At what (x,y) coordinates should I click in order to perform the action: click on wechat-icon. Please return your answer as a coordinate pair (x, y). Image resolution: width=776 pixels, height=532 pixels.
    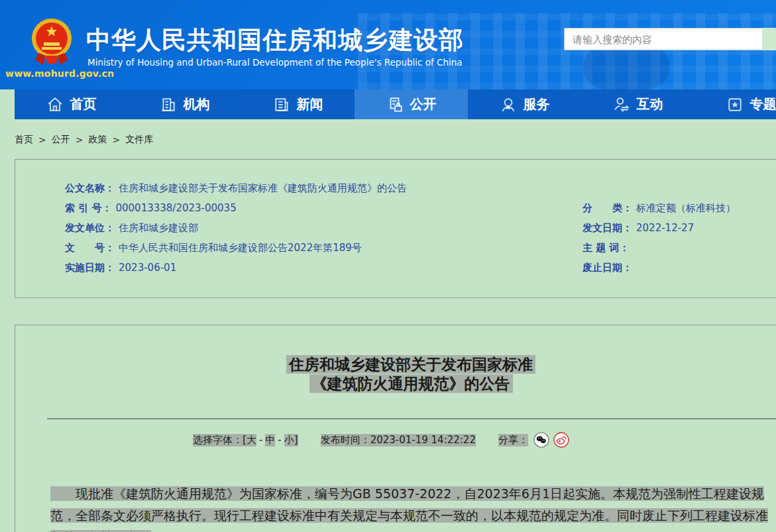
    Looking at the image, I should click on (541, 440).